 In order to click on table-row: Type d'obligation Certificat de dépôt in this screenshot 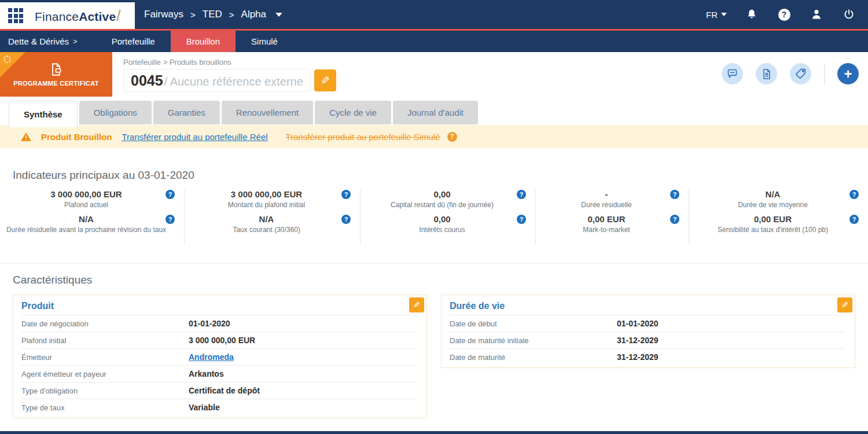, I will do `click(219, 390)`.